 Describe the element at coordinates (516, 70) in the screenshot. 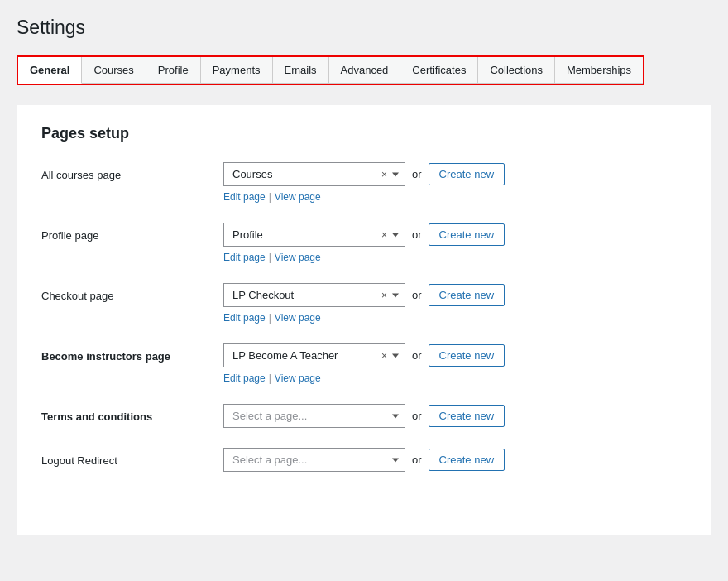

I see `tab-collections: Collections` at that location.